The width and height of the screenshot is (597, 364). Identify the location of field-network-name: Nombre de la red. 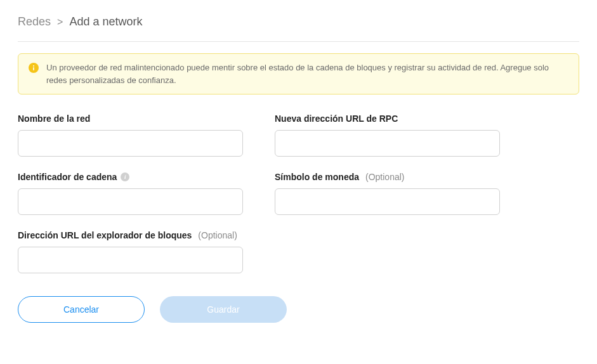
(131, 135).